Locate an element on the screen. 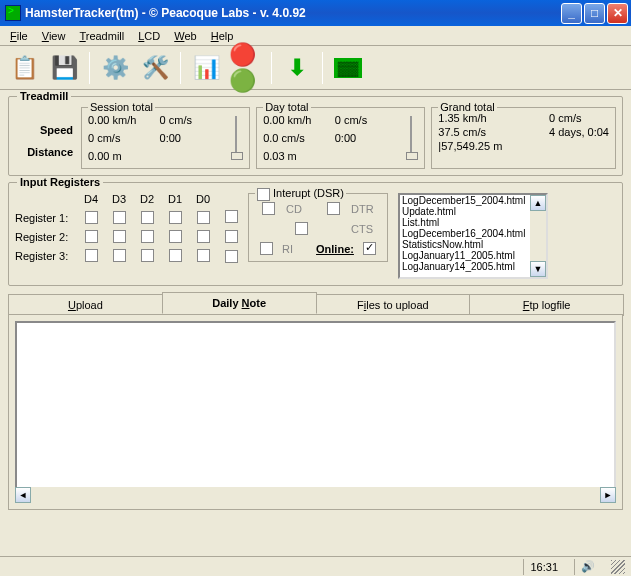  grand-speed: 1.35 km/h is located at coordinates (488, 118).